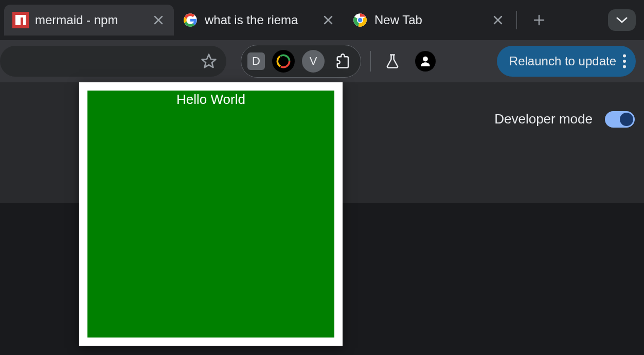 The image size is (644, 355). Describe the element at coordinates (620, 119) in the screenshot. I see `developer-mode-toggle` at that location.